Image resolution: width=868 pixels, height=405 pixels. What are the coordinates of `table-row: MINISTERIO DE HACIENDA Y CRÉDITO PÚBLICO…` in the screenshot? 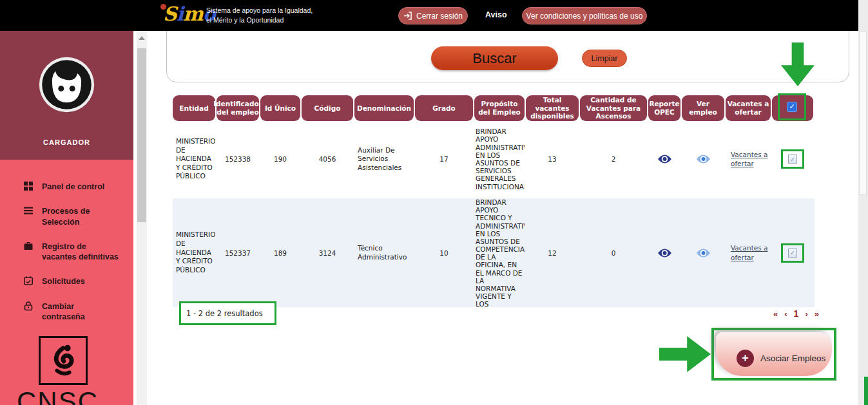 It's located at (494, 159).